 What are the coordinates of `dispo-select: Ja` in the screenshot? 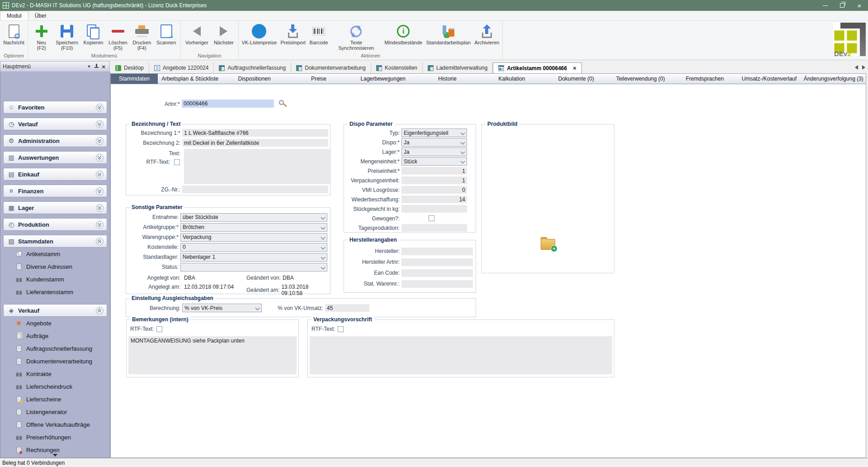 It's located at (434, 142).